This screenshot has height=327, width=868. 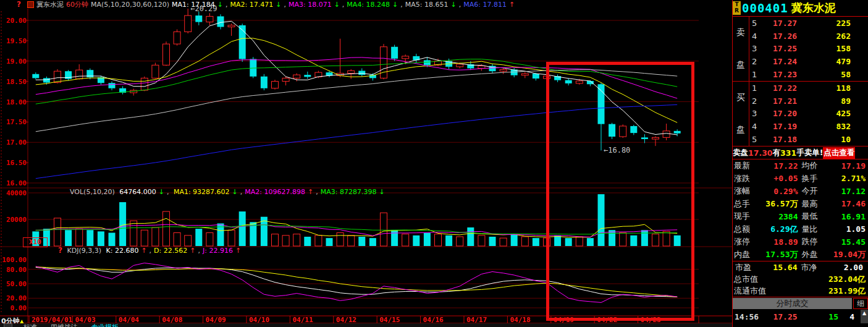 I want to click on stat-均价: 均价17.19, so click(x=834, y=166).